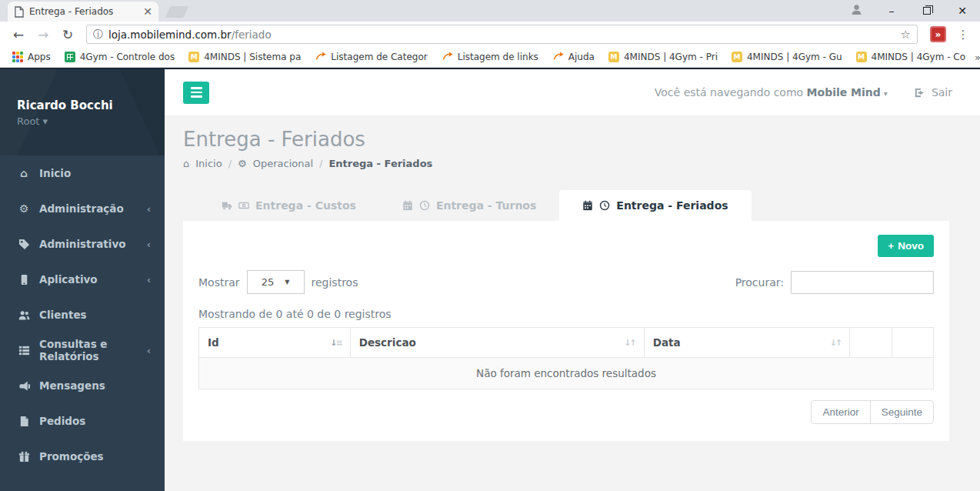 The width and height of the screenshot is (980, 491). What do you see at coordinates (82, 209) in the screenshot?
I see `sidebar-item-administracao: ⚙Administração‹` at bounding box center [82, 209].